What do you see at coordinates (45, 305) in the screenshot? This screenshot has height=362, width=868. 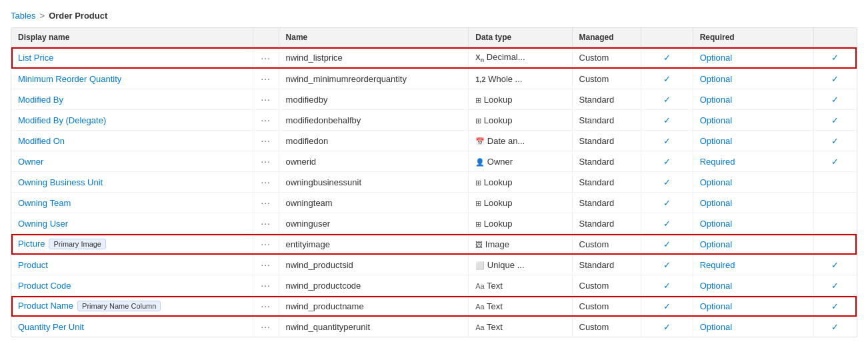 I see `display-name-link: Product Name` at bounding box center [45, 305].